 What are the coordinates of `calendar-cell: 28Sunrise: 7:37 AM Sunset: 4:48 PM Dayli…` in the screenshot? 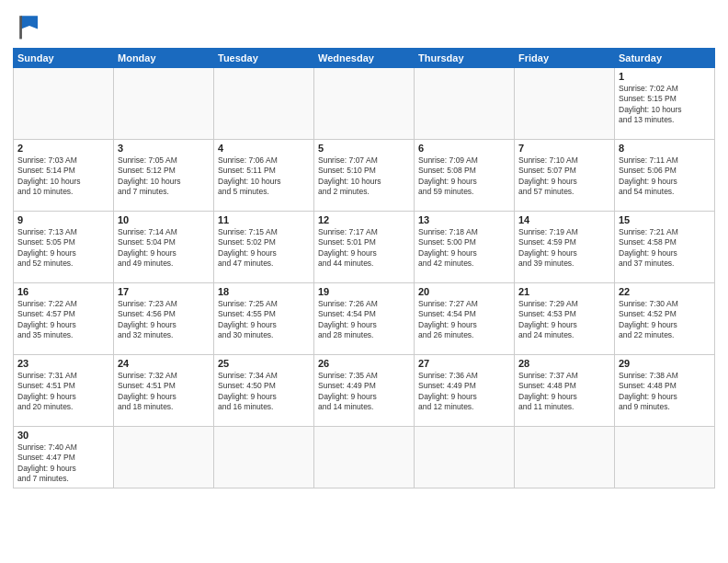 It's located at (564, 391).